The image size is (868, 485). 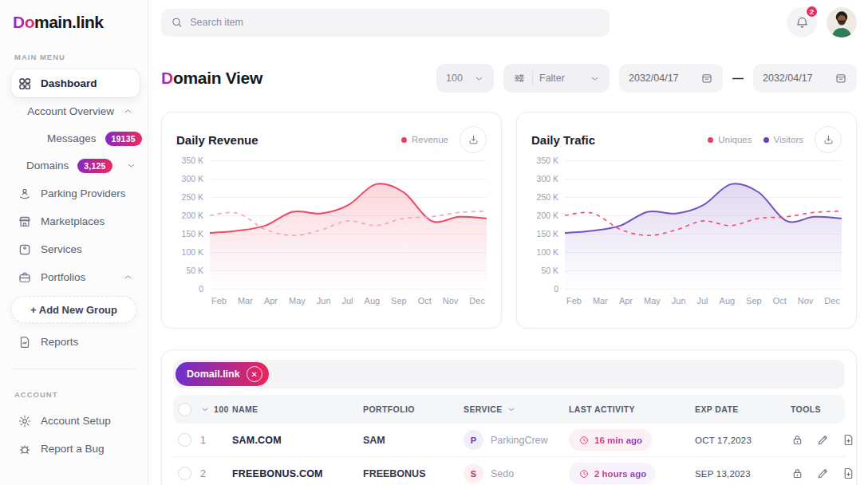 I want to click on x-axis-label: Apr, so click(x=271, y=301).